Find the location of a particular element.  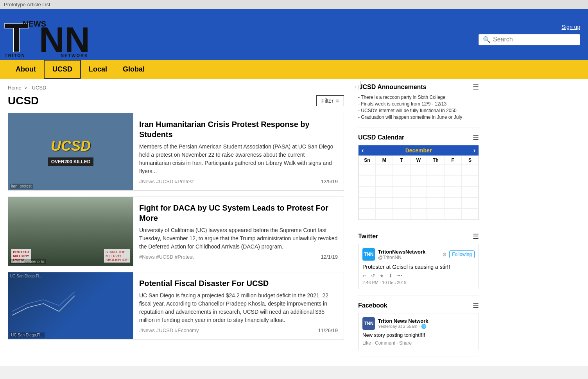

facebook-meta: Yesterday at 2:55am · 🌐 is located at coordinates (403, 327).